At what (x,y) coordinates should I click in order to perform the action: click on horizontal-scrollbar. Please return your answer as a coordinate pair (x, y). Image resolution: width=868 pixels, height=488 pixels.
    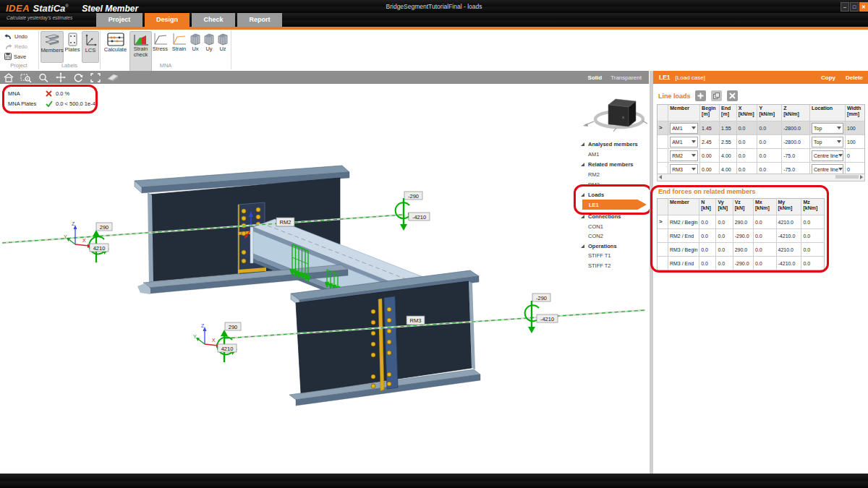
    Looking at the image, I should click on (761, 178).